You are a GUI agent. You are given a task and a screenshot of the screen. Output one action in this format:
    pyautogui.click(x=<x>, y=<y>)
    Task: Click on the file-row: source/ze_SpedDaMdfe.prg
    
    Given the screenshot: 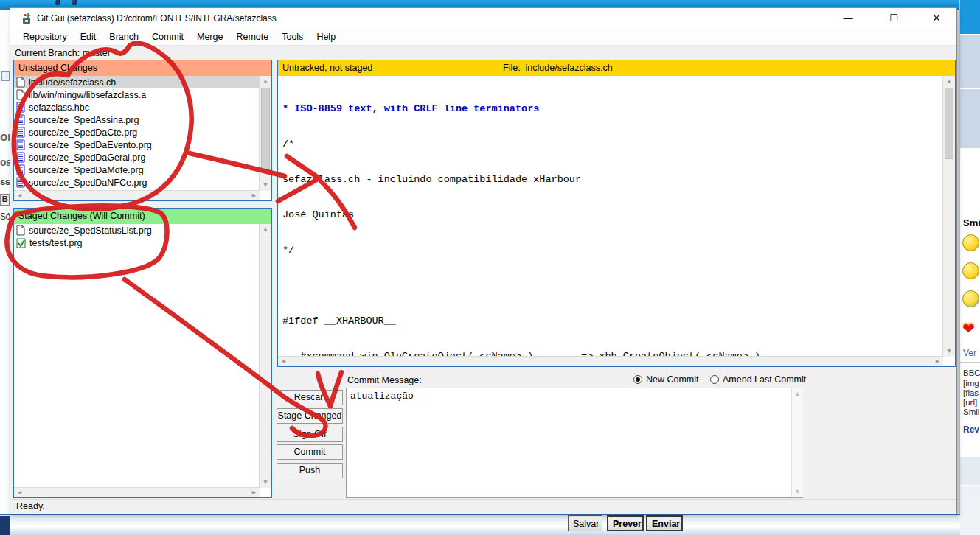 What is the action you would take?
    pyautogui.click(x=137, y=169)
    